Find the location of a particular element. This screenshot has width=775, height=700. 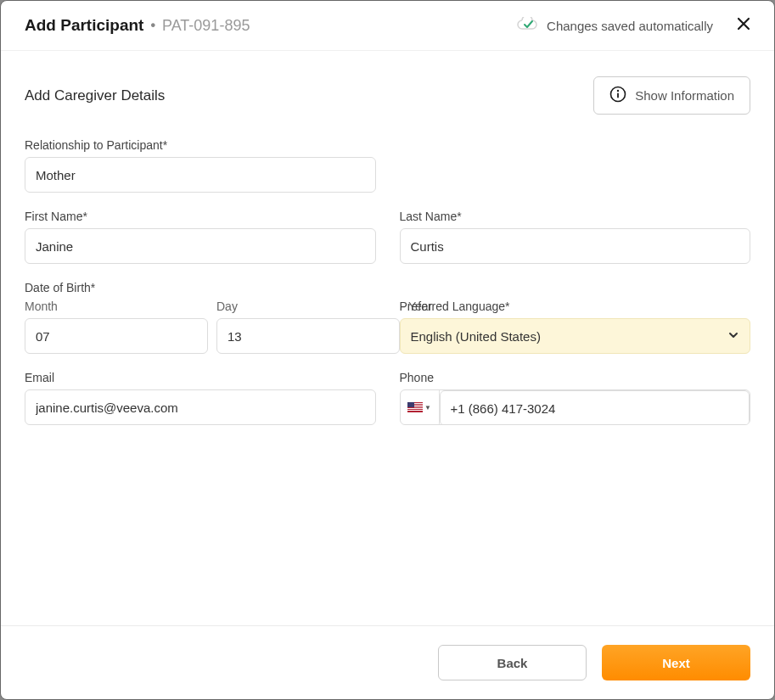

modal-footer: Back Next is located at coordinates (387, 662).